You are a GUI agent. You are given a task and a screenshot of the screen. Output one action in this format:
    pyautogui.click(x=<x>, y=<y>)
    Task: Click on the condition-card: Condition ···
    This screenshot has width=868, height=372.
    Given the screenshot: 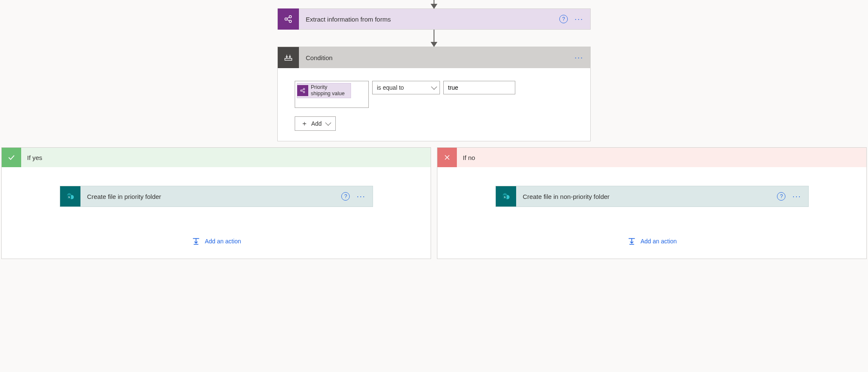 What is the action you would take?
    pyautogui.click(x=434, y=94)
    